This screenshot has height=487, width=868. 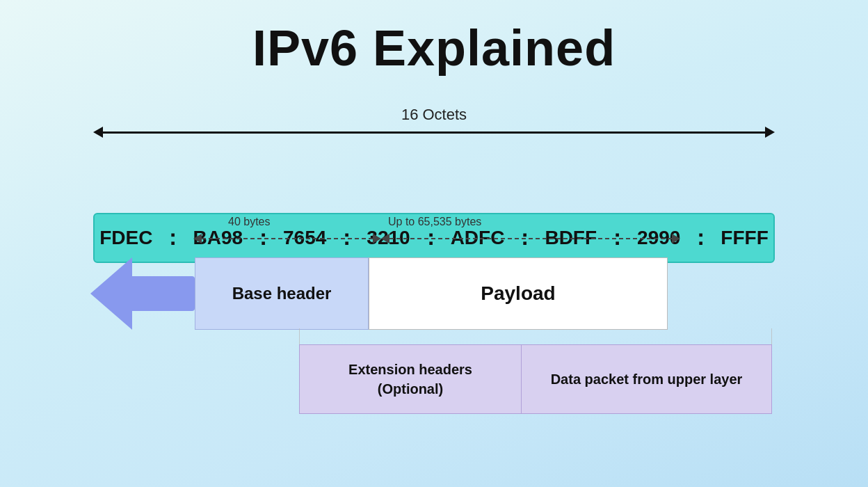 I want to click on payload-box: Payload, so click(x=518, y=294).